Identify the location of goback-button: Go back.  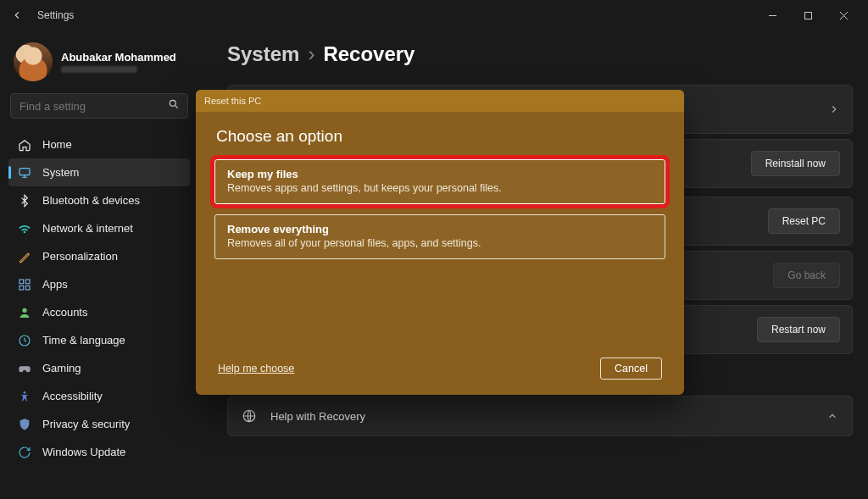
(807, 275).